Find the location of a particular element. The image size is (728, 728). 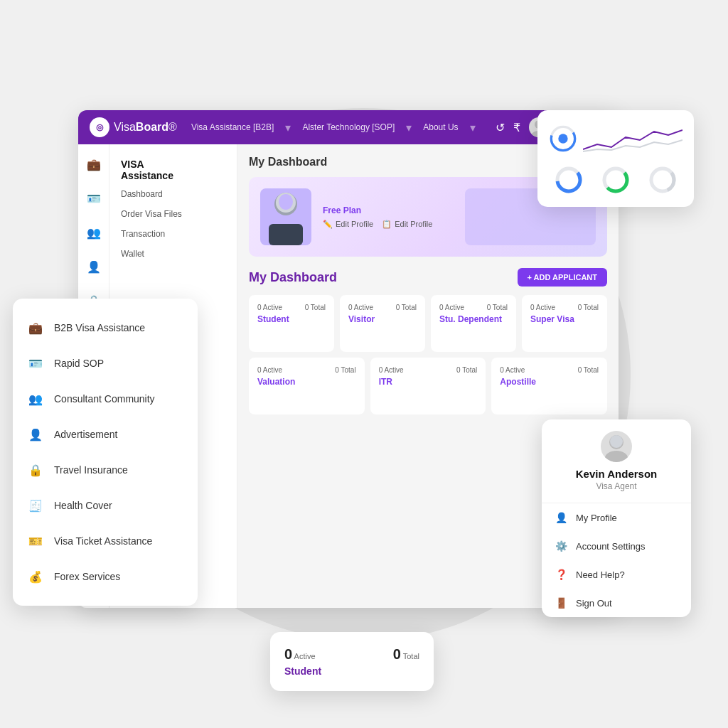

logo: ◎ VisaBoard® is located at coordinates (134, 127).